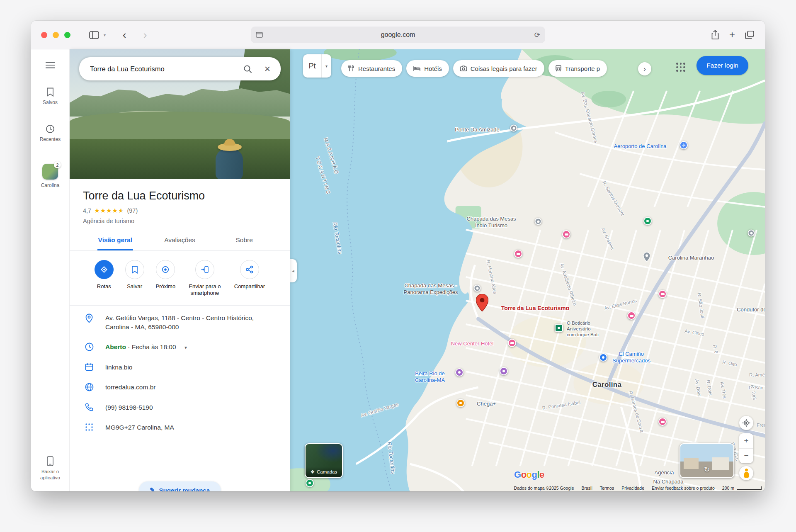 The width and height of the screenshot is (796, 532). I want to click on forward-button: ›, so click(145, 35).